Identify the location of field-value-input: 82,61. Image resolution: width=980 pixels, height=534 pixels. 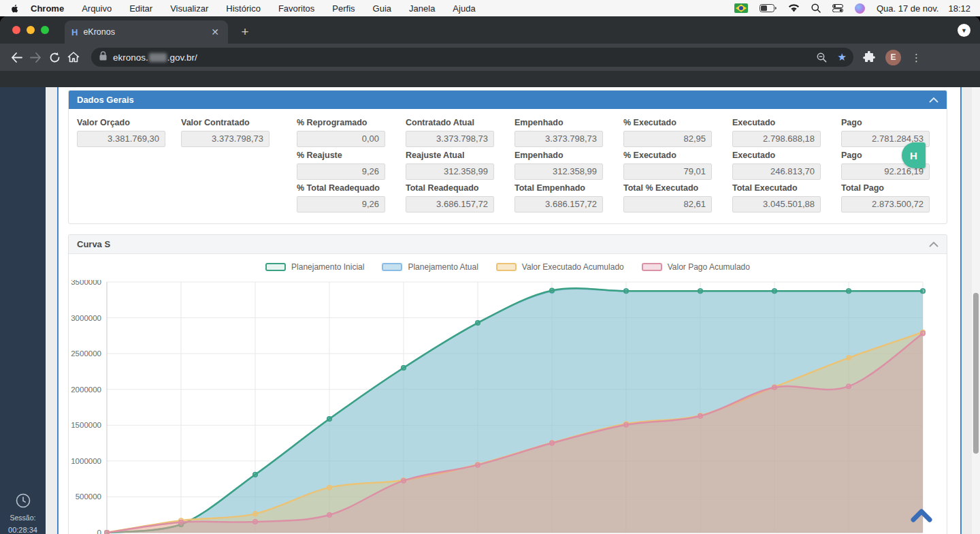
(668, 204).